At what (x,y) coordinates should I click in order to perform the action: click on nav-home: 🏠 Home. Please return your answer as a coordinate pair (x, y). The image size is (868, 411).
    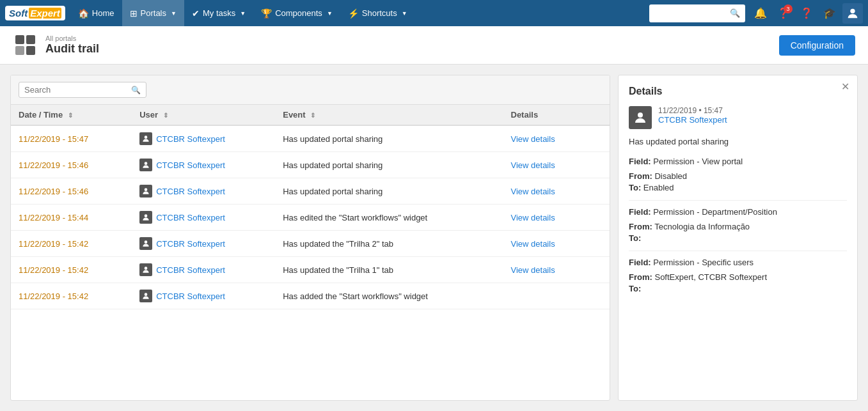
    Looking at the image, I should click on (96, 13).